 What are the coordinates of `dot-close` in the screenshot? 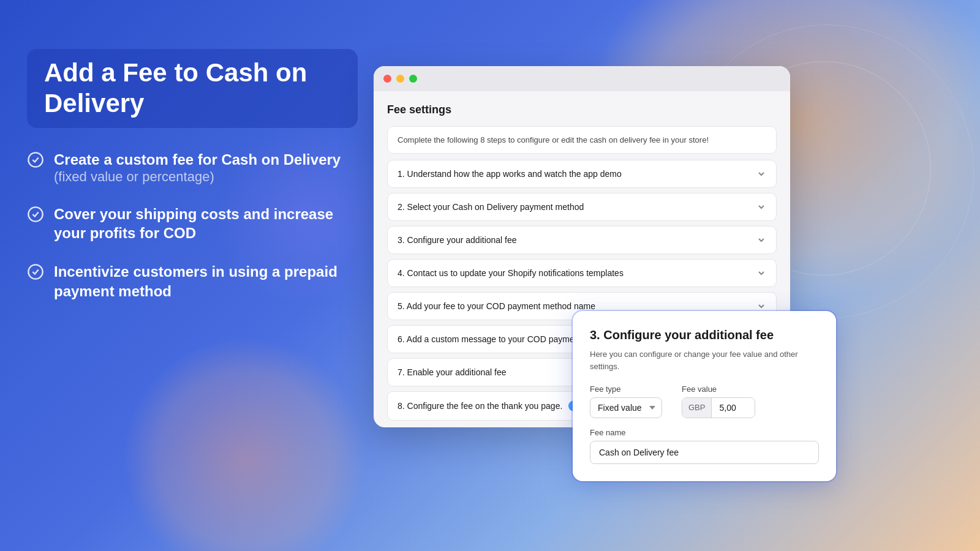 It's located at (387, 78).